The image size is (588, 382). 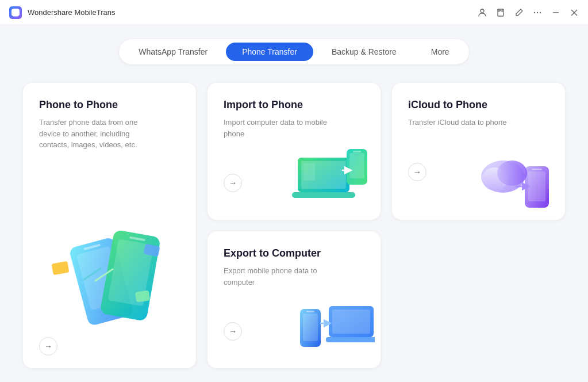 I want to click on import-illustration, so click(x=332, y=178).